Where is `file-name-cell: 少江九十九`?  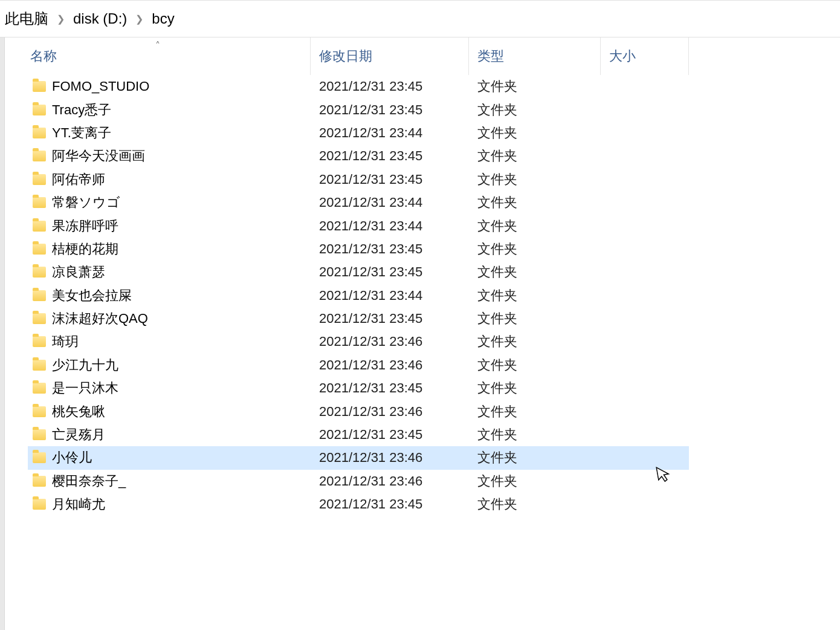
file-name-cell: 少江九十九 is located at coordinates (169, 365).